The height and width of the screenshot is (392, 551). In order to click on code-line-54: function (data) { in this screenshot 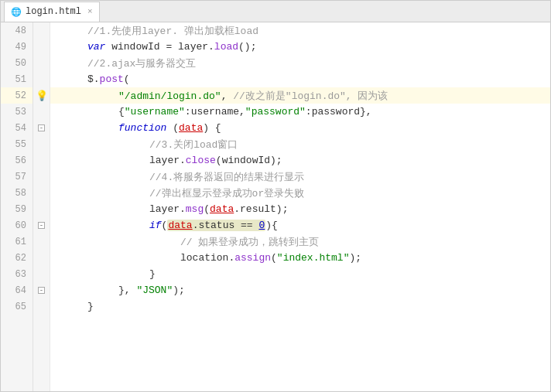, I will do `click(300, 128)`.